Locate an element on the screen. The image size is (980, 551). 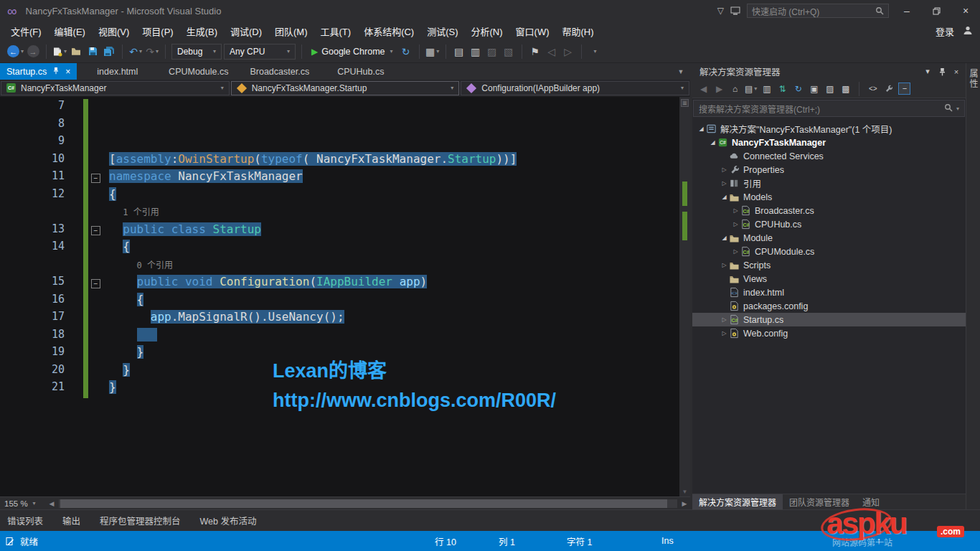
menu-item-0: 文件(F) is located at coordinates (26, 32).